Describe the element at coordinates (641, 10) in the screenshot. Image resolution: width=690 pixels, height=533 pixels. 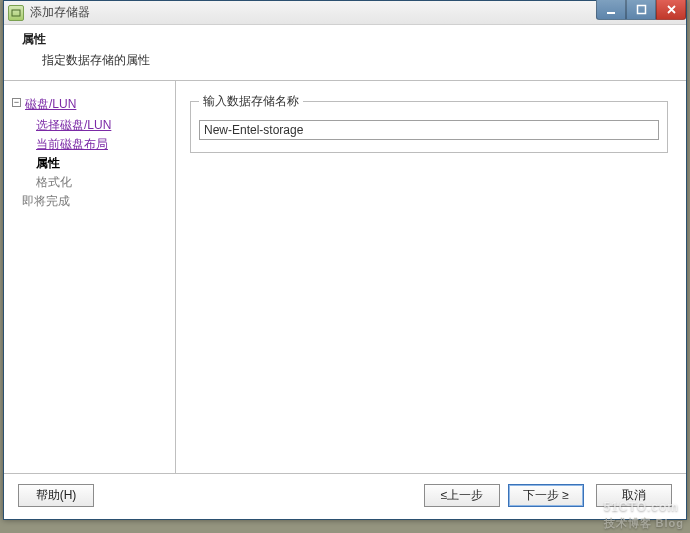
I see `window-controls` at that location.